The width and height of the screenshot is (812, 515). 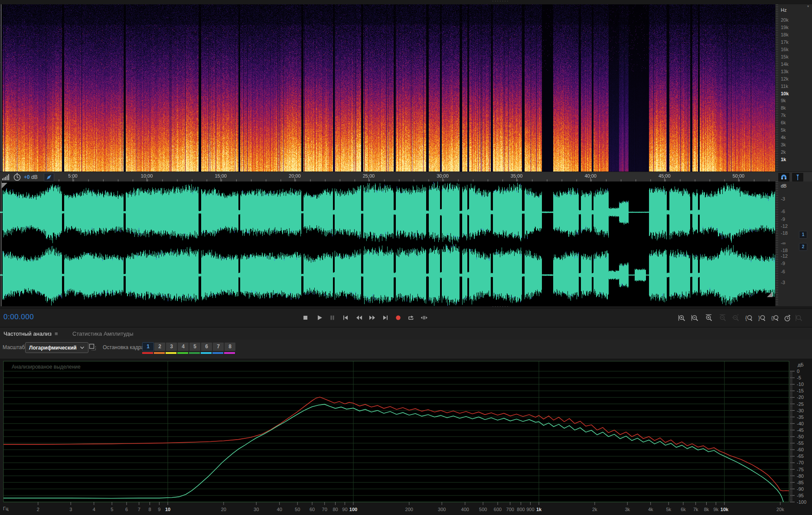 I want to click on zoom-selection-icon: {}, so click(x=775, y=318).